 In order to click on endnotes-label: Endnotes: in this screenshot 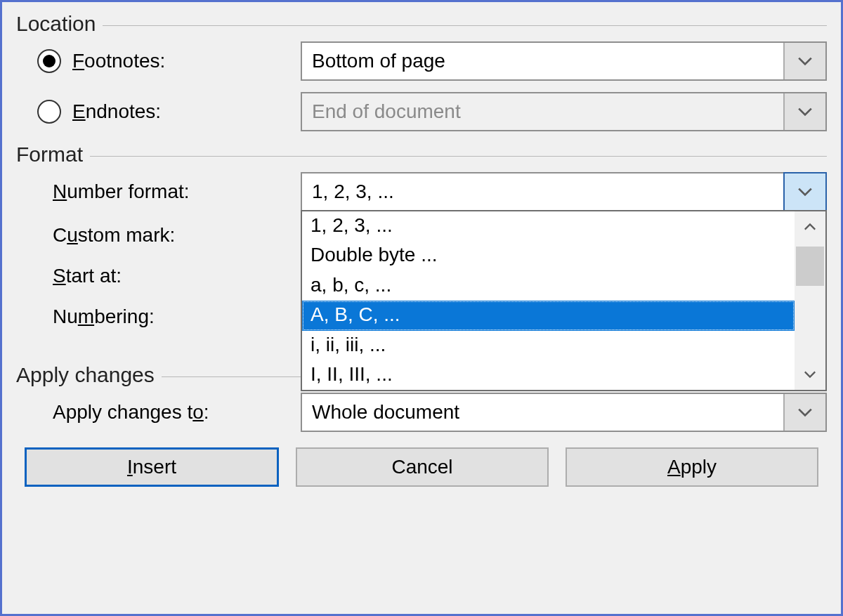, I will do `click(117, 112)`.